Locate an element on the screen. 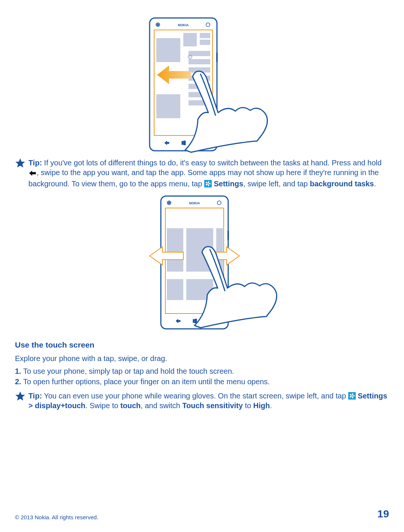 The image size is (404, 532). tip-1-text: Tip: If you've got lots of different thi… is located at coordinates (209, 173).